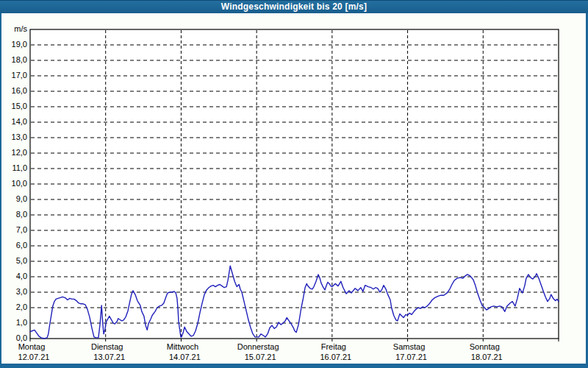 The image size is (588, 368). I want to click on x-axis-date-label: 18.07.21, so click(487, 358).